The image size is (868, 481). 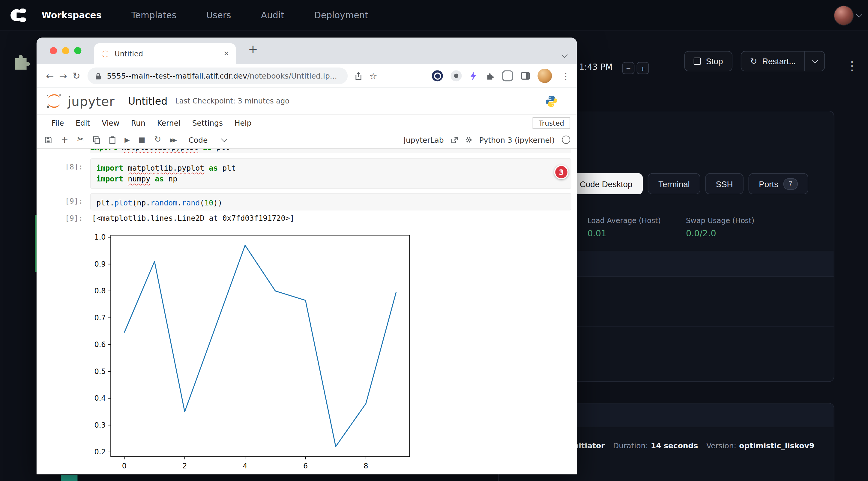 I want to click on duration-value: 14 seconds, so click(x=675, y=446).